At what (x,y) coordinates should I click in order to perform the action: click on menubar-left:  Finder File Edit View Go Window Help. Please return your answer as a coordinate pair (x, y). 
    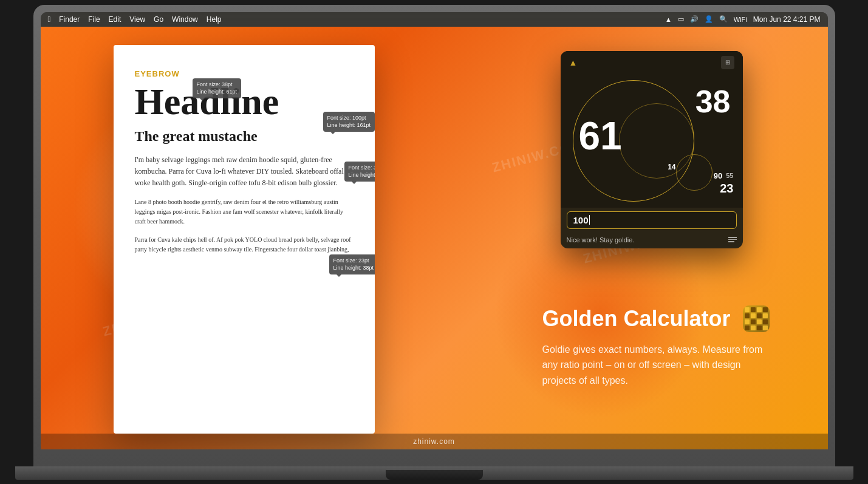
    Looking at the image, I should click on (135, 19).